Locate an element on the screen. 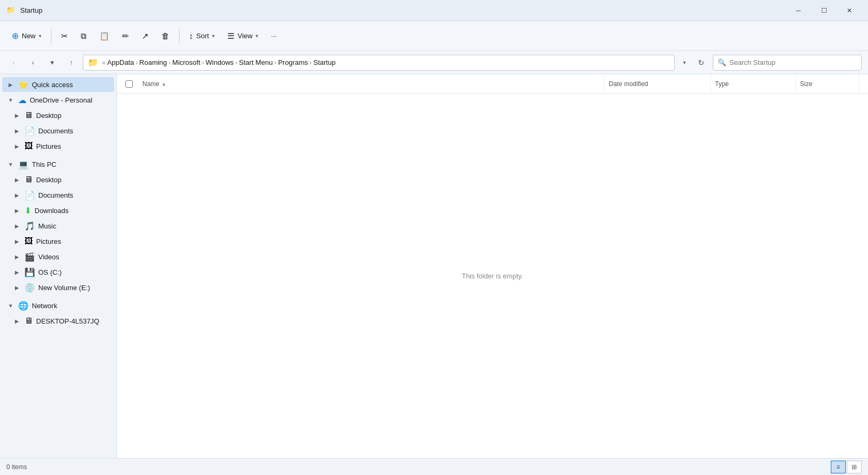 The width and height of the screenshot is (868, 475). cut-button: ✂ is located at coordinates (65, 36).